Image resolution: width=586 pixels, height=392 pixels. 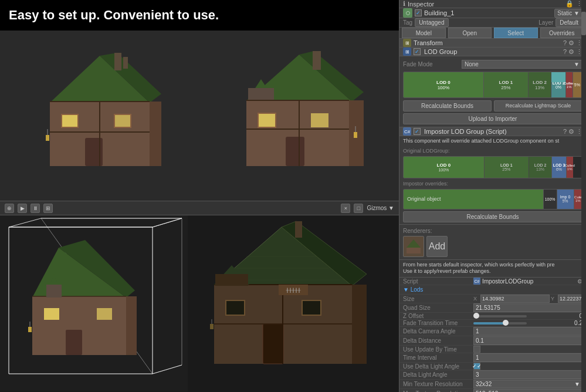 What do you see at coordinates (472, 65) in the screenshot?
I see `fade-mode-value: None` at bounding box center [472, 65].